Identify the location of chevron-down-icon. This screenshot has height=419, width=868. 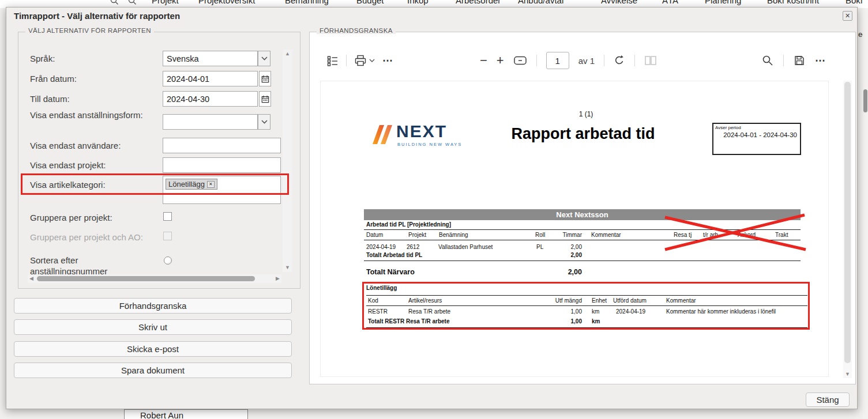
(264, 59).